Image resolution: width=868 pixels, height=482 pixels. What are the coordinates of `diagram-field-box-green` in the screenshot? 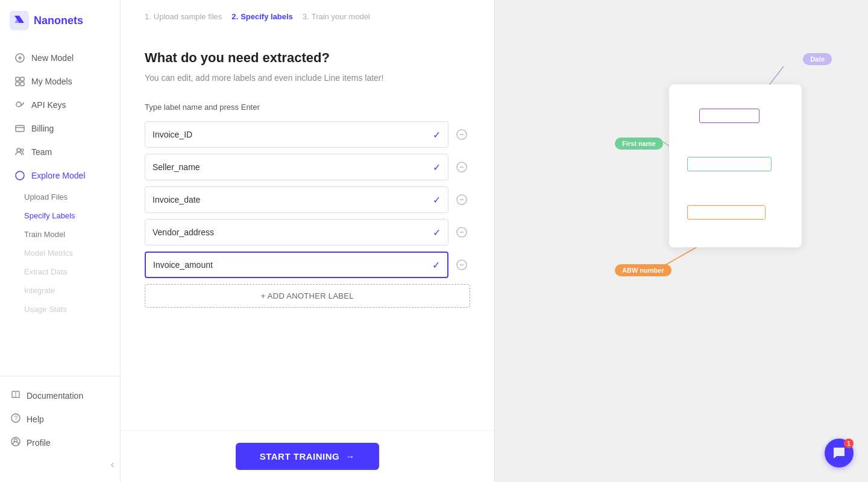 It's located at (729, 164).